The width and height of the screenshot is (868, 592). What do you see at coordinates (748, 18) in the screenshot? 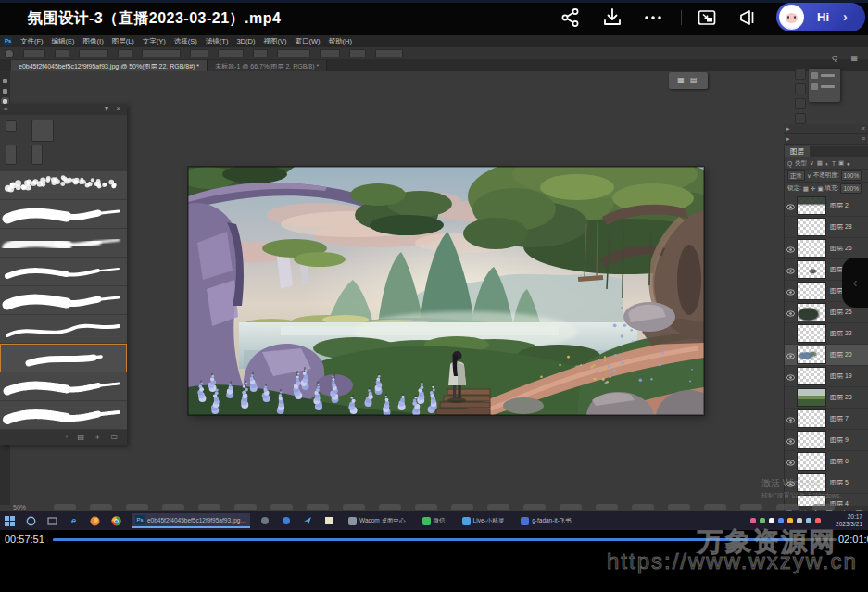
I see `megaphone-icon` at bounding box center [748, 18].